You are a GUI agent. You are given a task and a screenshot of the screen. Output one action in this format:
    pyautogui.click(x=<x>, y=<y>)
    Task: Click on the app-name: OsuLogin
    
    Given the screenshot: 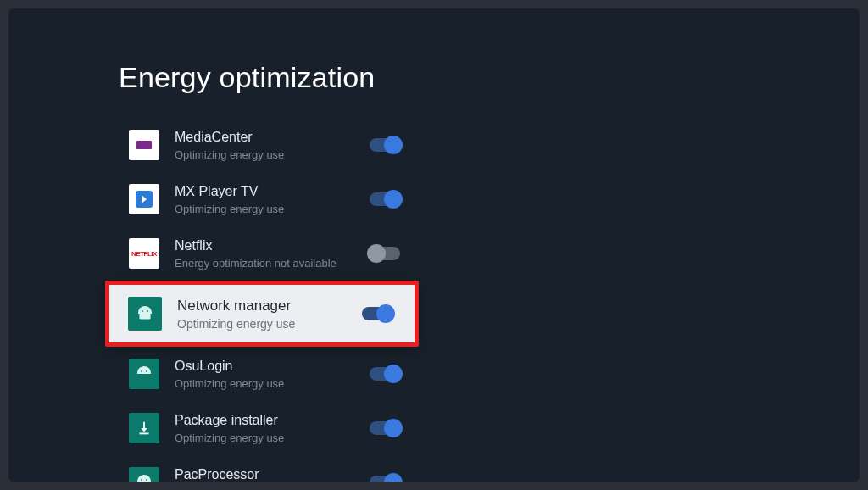 What is the action you would take?
    pyautogui.click(x=280, y=366)
    